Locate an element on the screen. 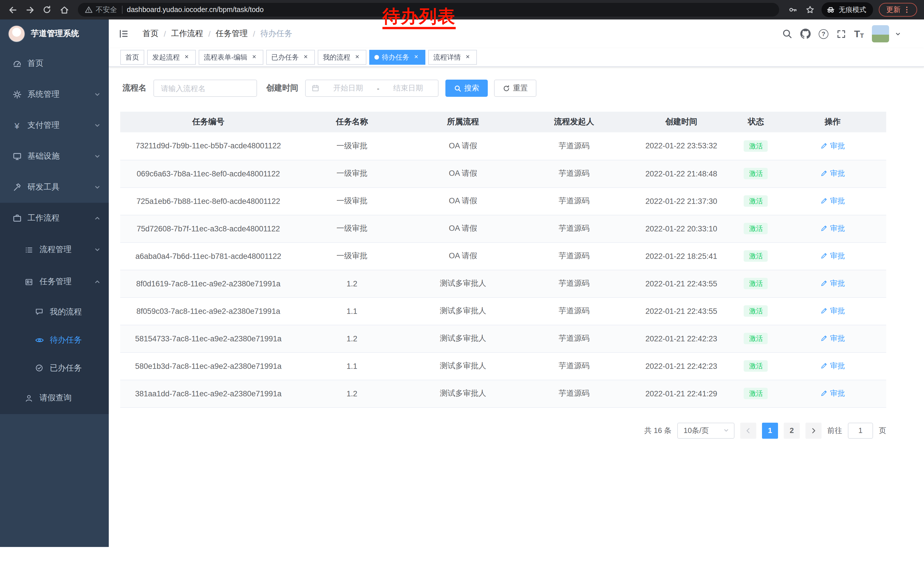 Image resolution: width=924 pixels, height=563 pixels. app-title: 芋道管理系统 is located at coordinates (55, 34).